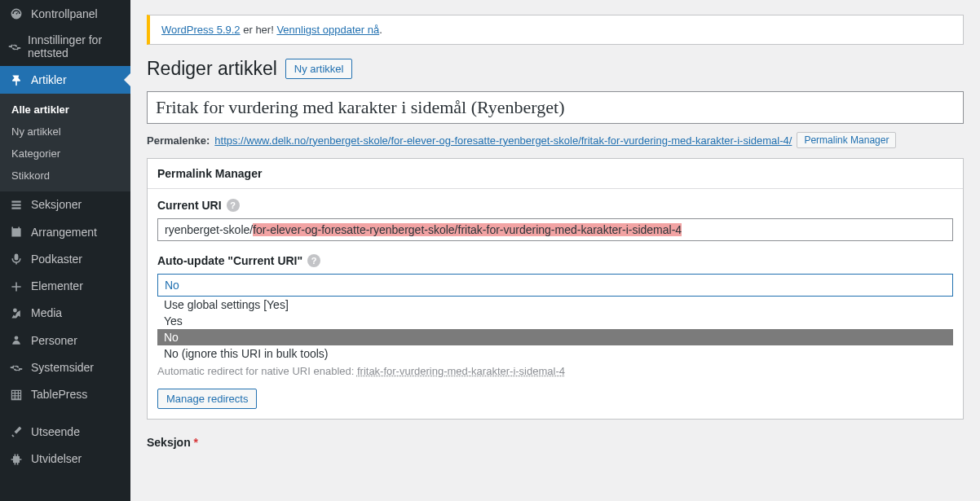 This screenshot has width=980, height=501. Describe the element at coordinates (49, 80) in the screenshot. I see `sidebar-item-label: Artikler` at that location.